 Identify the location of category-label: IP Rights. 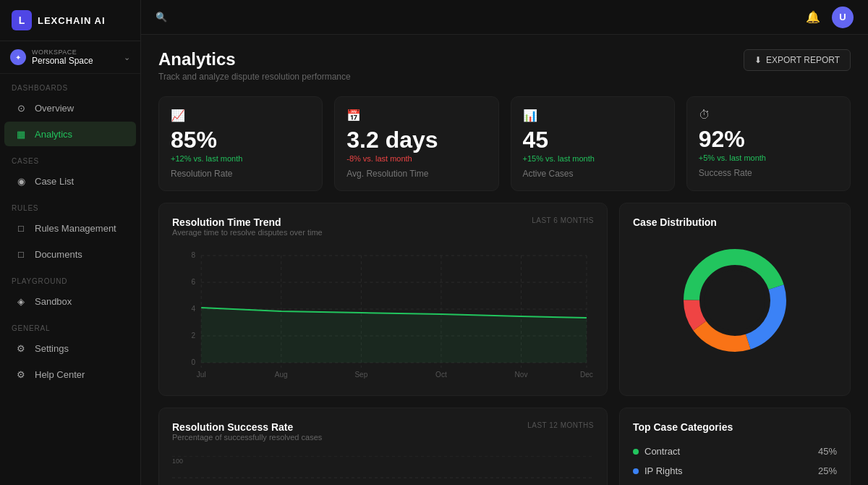
(664, 471).